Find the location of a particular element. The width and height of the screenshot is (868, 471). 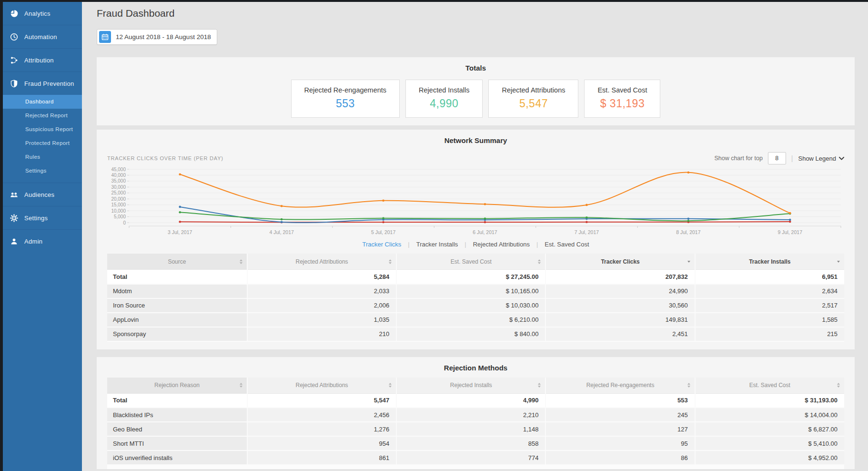

table-footer-strip is located at coordinates (475, 467).